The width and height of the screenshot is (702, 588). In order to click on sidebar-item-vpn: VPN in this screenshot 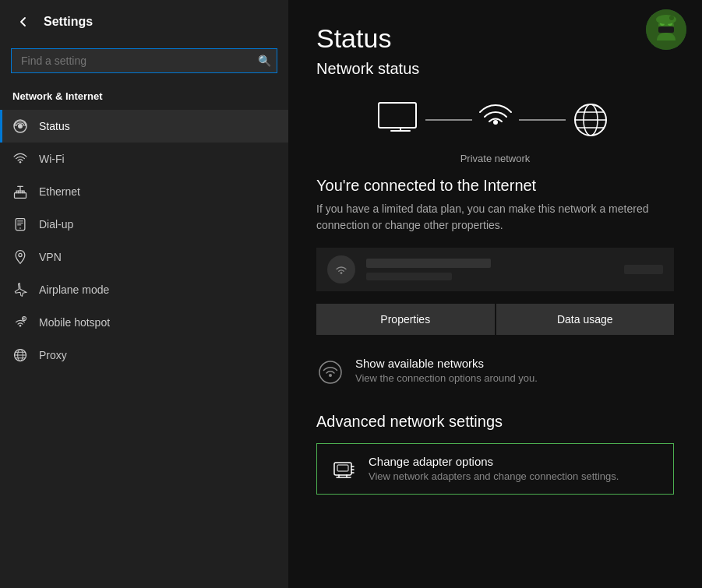, I will do `click(144, 257)`.